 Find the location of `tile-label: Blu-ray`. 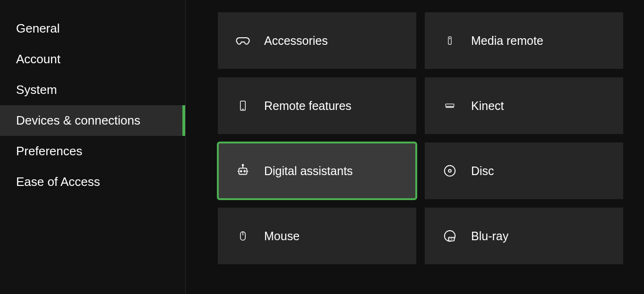

tile-label: Blu-ray is located at coordinates (489, 236).